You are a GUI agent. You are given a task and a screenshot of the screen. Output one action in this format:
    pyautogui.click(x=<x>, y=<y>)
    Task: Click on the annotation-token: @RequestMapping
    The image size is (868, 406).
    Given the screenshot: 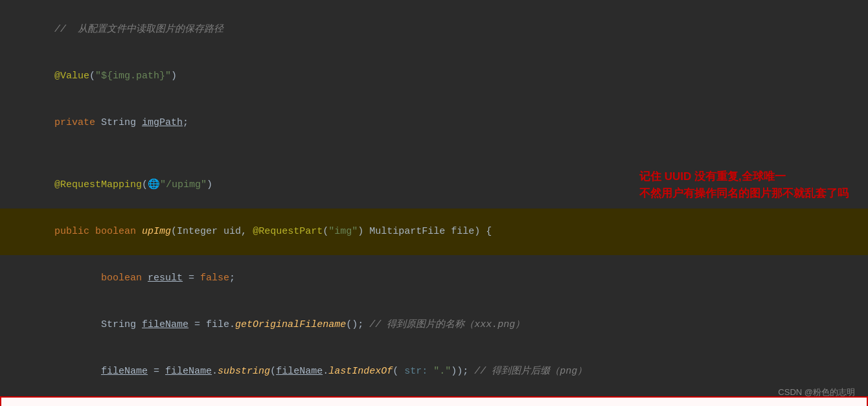 What is the action you would take?
    pyautogui.click(x=98, y=185)
    